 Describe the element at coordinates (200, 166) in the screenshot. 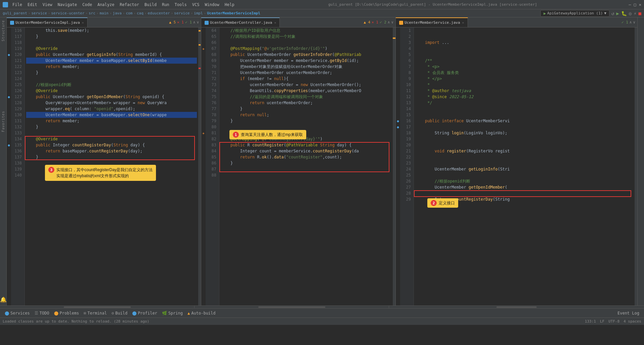

I see `pane1-error-stripe` at that location.